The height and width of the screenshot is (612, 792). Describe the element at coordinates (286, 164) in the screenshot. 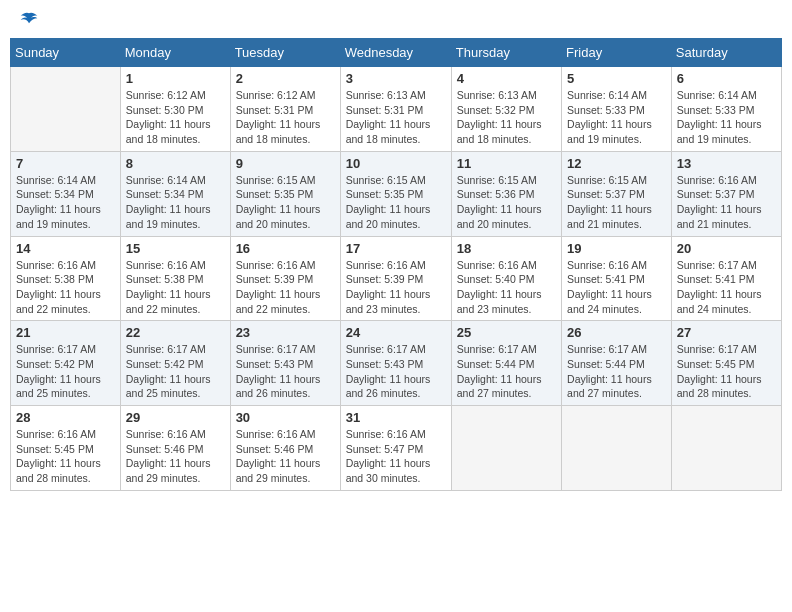

I see `day-number: 9` at that location.